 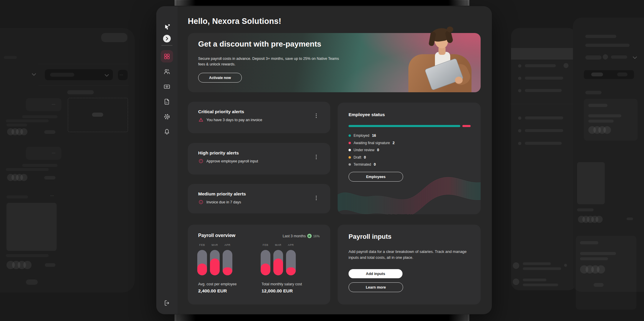 What do you see at coordinates (372, 164) in the screenshot?
I see `legend-row: Terminated 0` at bounding box center [372, 164].